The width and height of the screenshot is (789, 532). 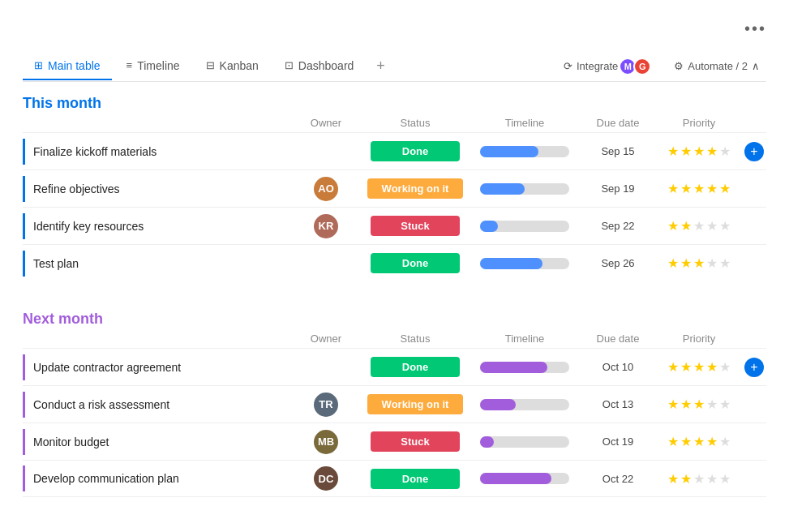 What do you see at coordinates (415, 404) in the screenshot?
I see `status-badge: Working on it` at bounding box center [415, 404].